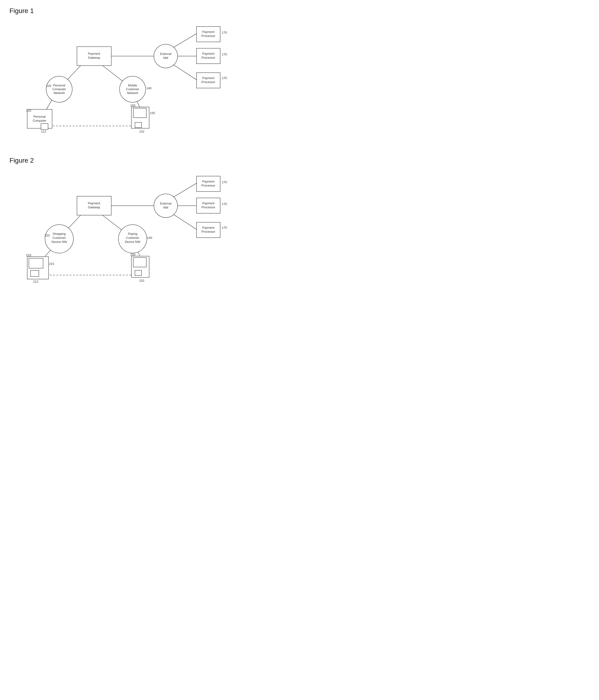  Describe the element at coordinates (34, 273) in the screenshot. I see `f2-shopping-device-keyboard` at that location.